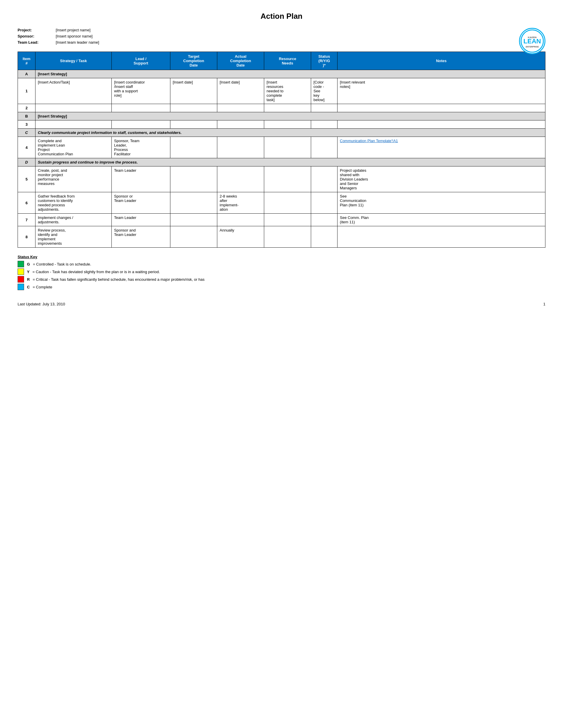 The image size is (563, 728). What do you see at coordinates (282, 287) in the screenshot?
I see `status-key-item: C= Complete` at bounding box center [282, 287].